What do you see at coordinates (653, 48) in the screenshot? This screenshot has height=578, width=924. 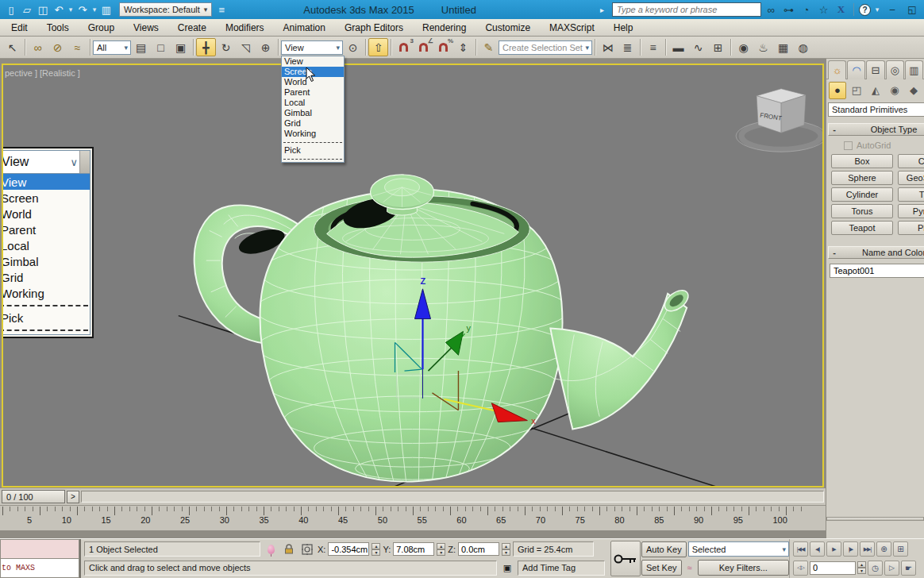 I see `layer-manager-icon: ≡` at bounding box center [653, 48].